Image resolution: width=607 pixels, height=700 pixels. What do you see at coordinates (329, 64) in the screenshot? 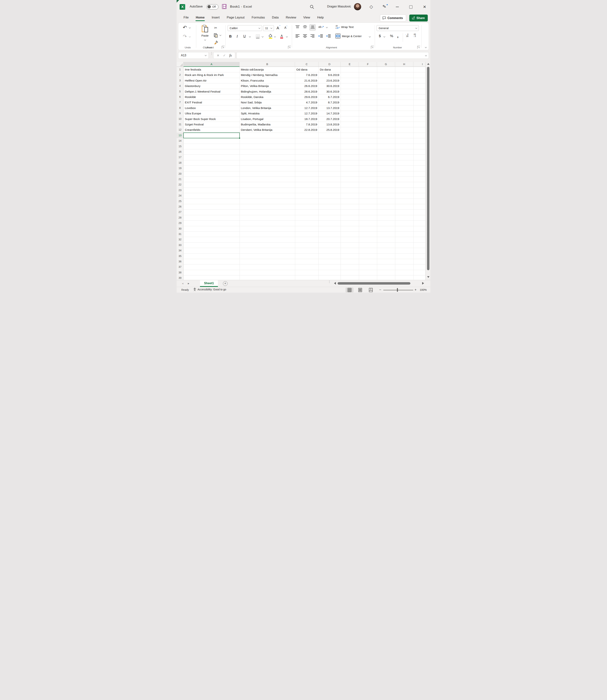
I see `column-header-D: D` at bounding box center [329, 64].